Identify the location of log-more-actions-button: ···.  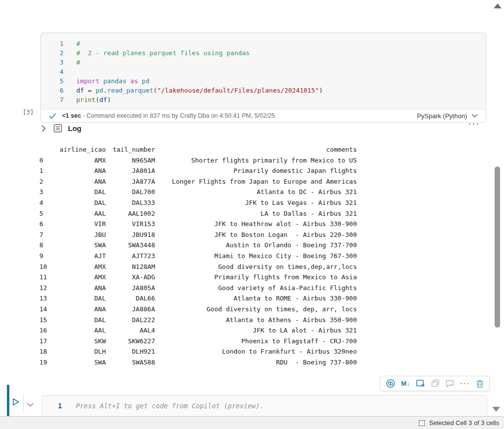
(474, 124).